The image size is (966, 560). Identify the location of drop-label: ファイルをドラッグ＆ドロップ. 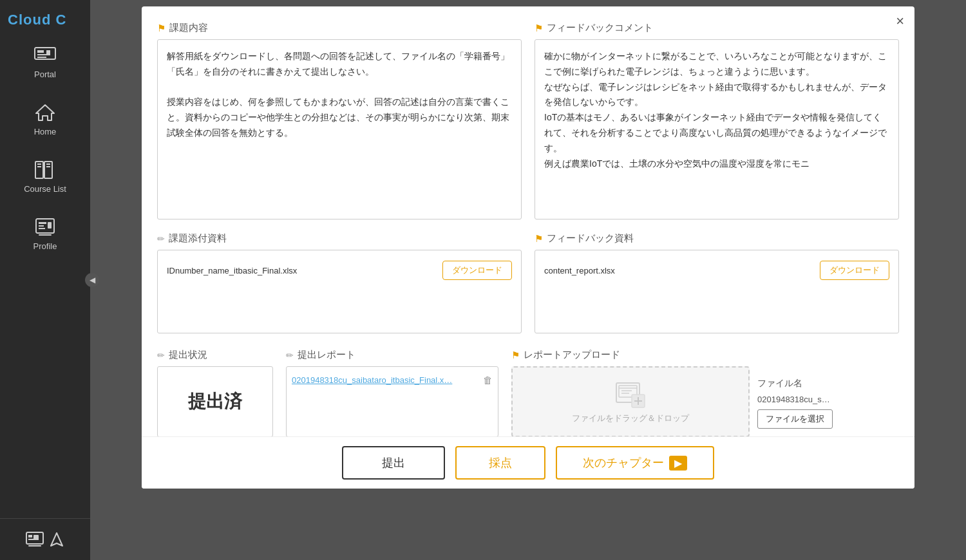
(630, 418).